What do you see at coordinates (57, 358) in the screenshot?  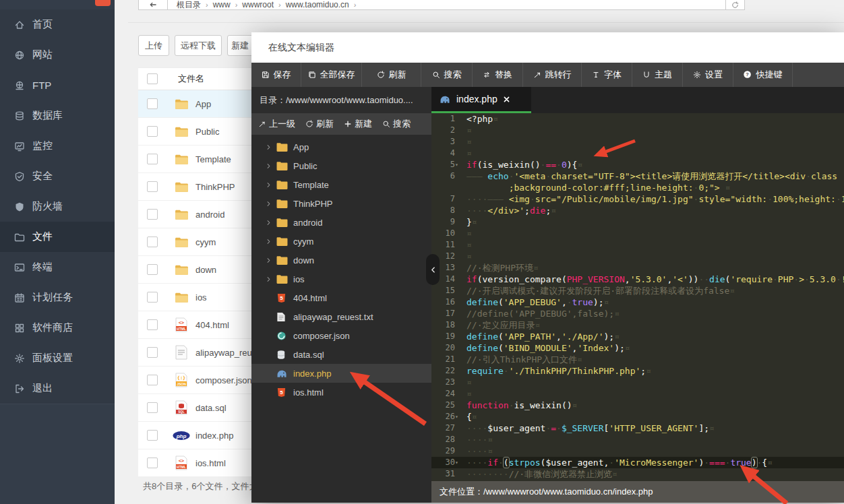 I see `sidebar-item-gear: 面板设置` at bounding box center [57, 358].